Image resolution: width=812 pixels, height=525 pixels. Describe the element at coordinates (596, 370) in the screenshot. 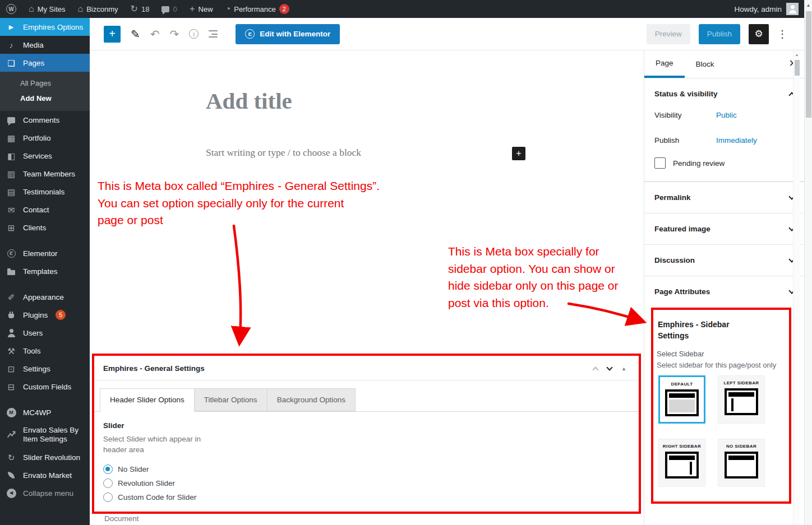

I see `move-up-icon` at that location.